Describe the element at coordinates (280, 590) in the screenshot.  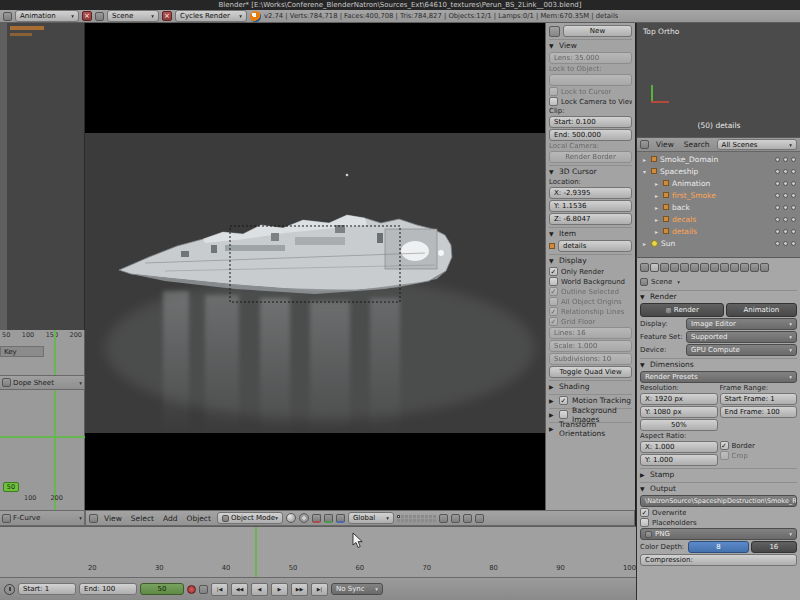
I see `play-button: ▶` at that location.